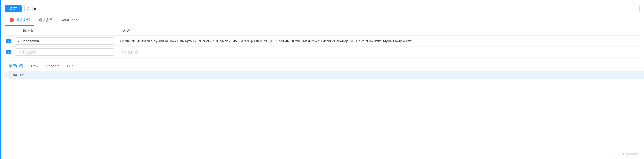 The image size is (644, 159). What do you see at coordinates (322, 52) in the screenshot?
I see `table-row` at bounding box center [322, 52].